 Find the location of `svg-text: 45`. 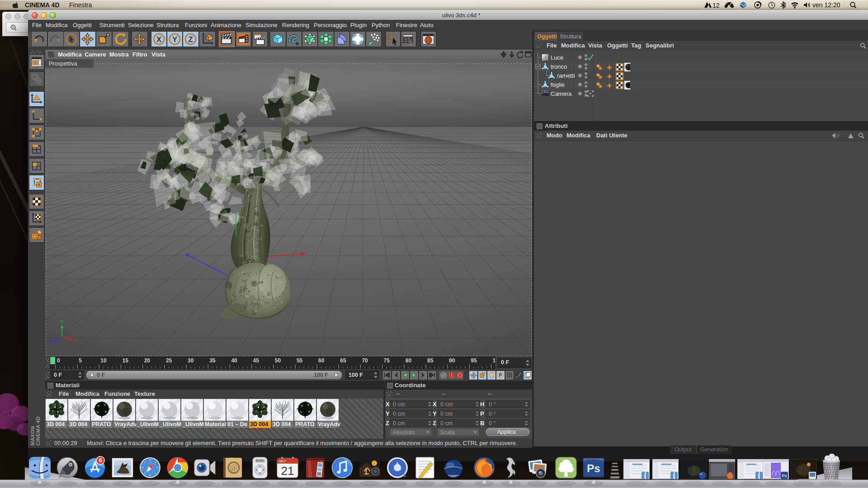

svg-text: 45 is located at coordinates (256, 361).